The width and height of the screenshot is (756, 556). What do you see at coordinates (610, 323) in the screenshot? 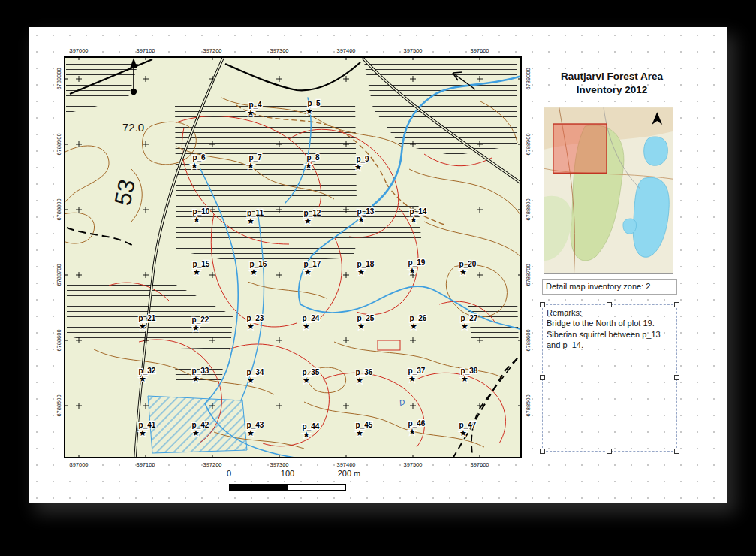
I see `remarks-line: Bridge to the North of plot 19.` at bounding box center [610, 323].